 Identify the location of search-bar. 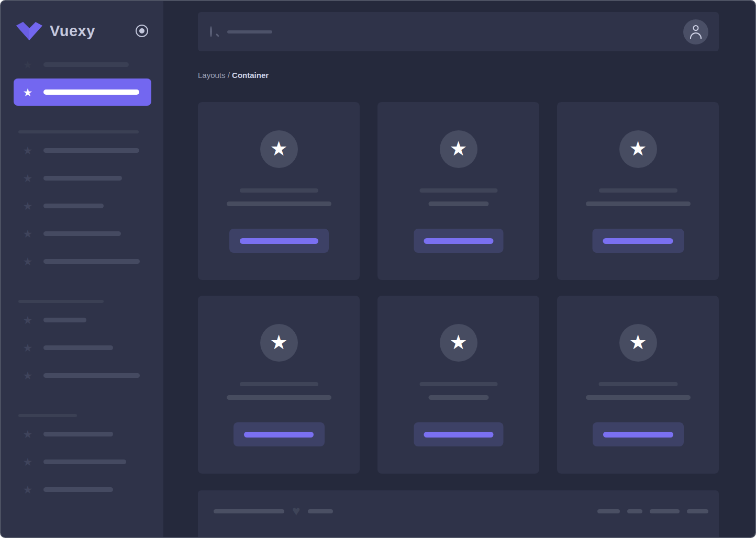
(459, 31).